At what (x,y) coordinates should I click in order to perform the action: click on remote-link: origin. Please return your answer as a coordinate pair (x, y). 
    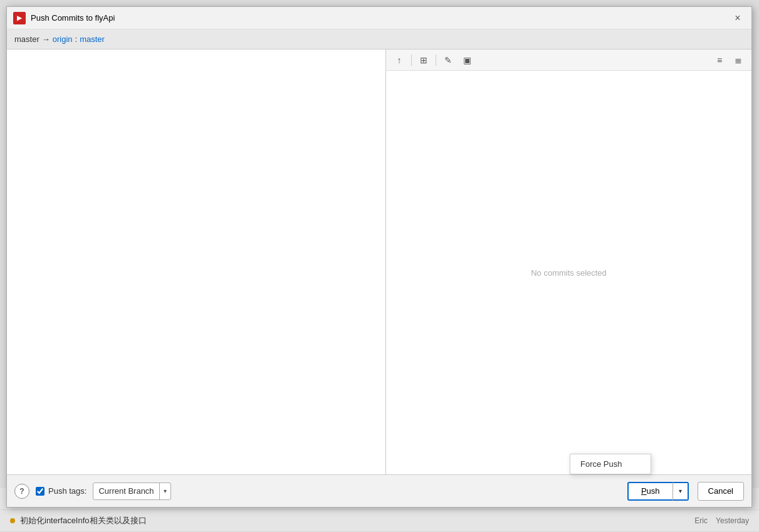
    Looking at the image, I should click on (63, 39).